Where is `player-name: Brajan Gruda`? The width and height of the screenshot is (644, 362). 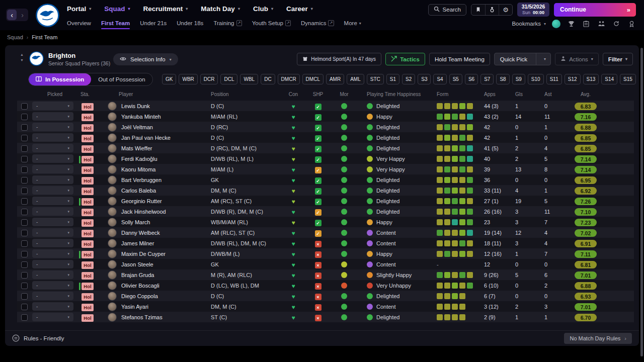
player-name: Brajan Gruda is located at coordinates (138, 275).